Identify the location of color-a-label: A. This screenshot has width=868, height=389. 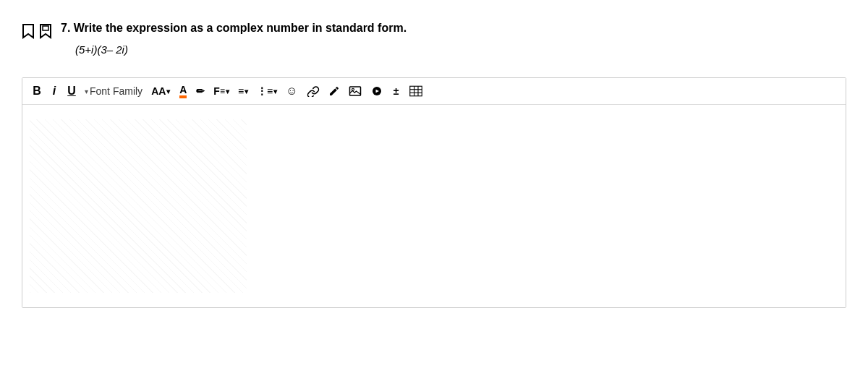
(183, 91).